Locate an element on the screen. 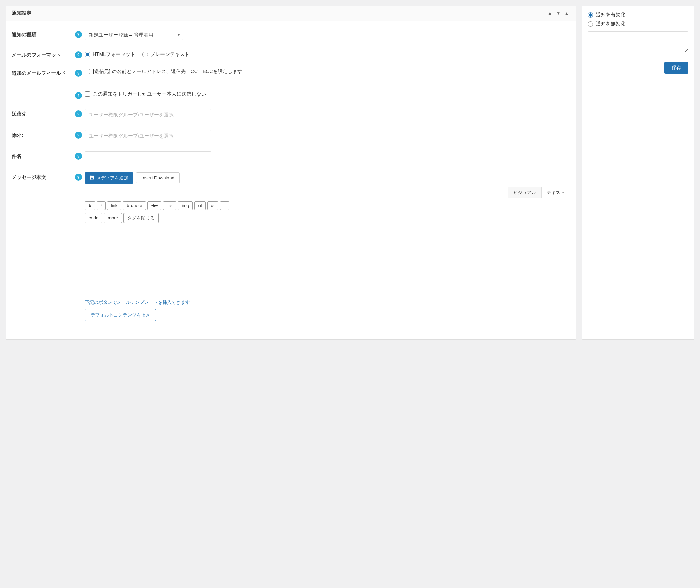 The height and width of the screenshot is (588, 700). mail-format-label: メールのフォーマット is located at coordinates (43, 54).